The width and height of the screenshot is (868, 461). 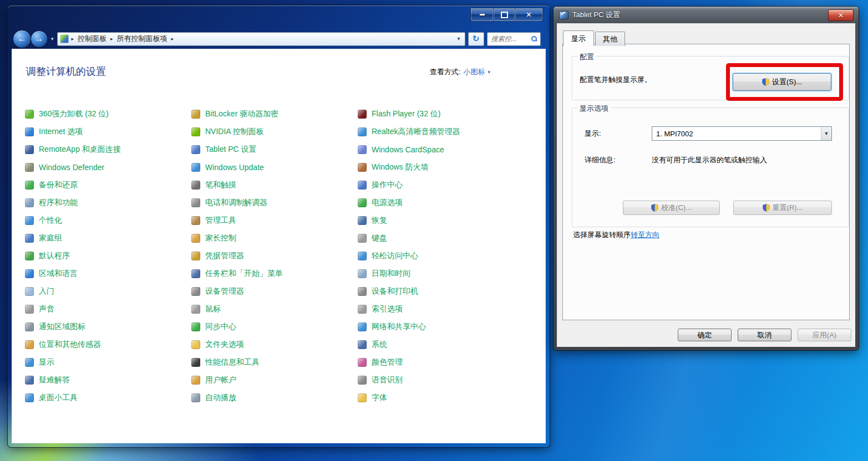 I want to click on list-item: 字体, so click(x=441, y=398).